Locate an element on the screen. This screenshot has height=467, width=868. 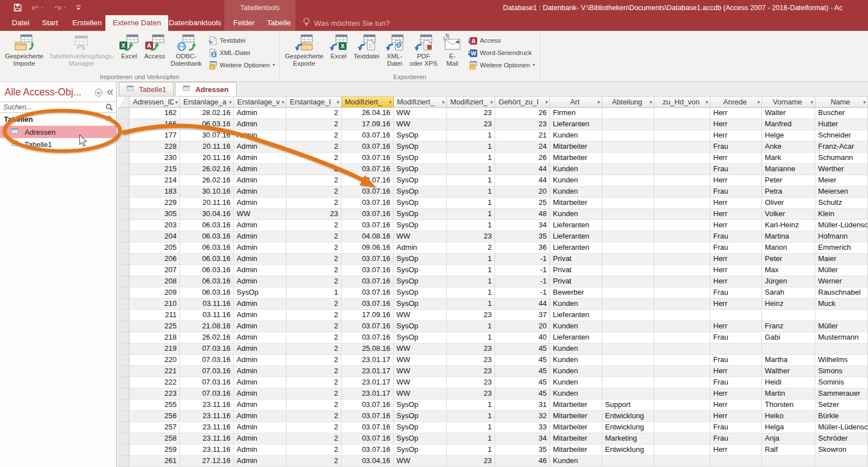
table-cell: 34 is located at coordinates (523, 226).